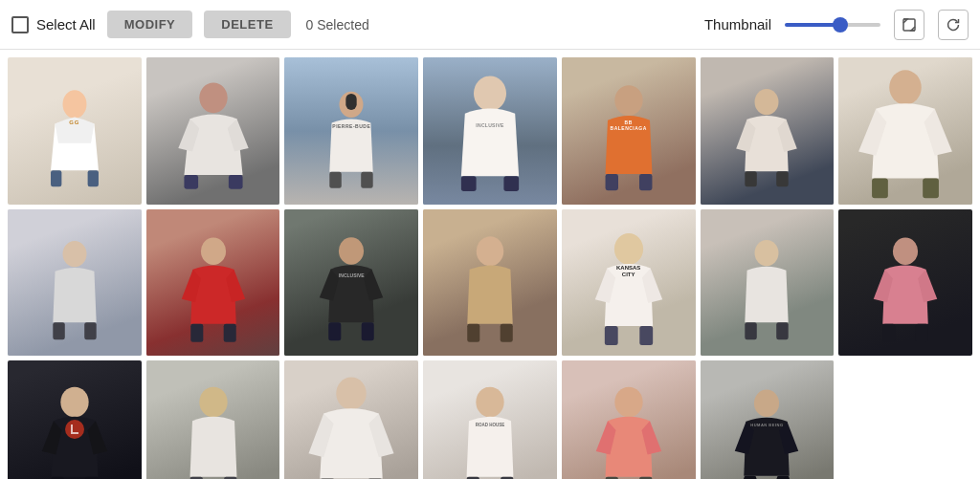  Describe the element at coordinates (629, 125) in the screenshot. I see `shirt-text-r1c5: BBBALENCIAGA` at that location.